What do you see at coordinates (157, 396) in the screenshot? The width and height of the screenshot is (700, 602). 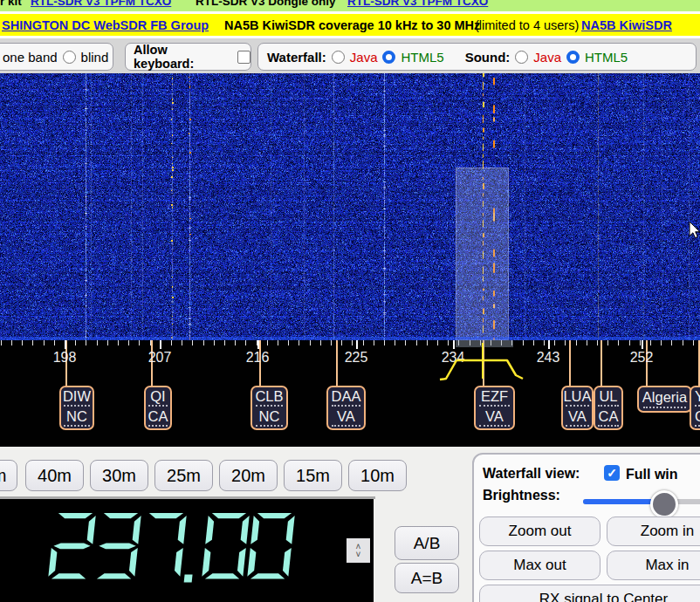 I see `station-callsign: QI` at bounding box center [157, 396].